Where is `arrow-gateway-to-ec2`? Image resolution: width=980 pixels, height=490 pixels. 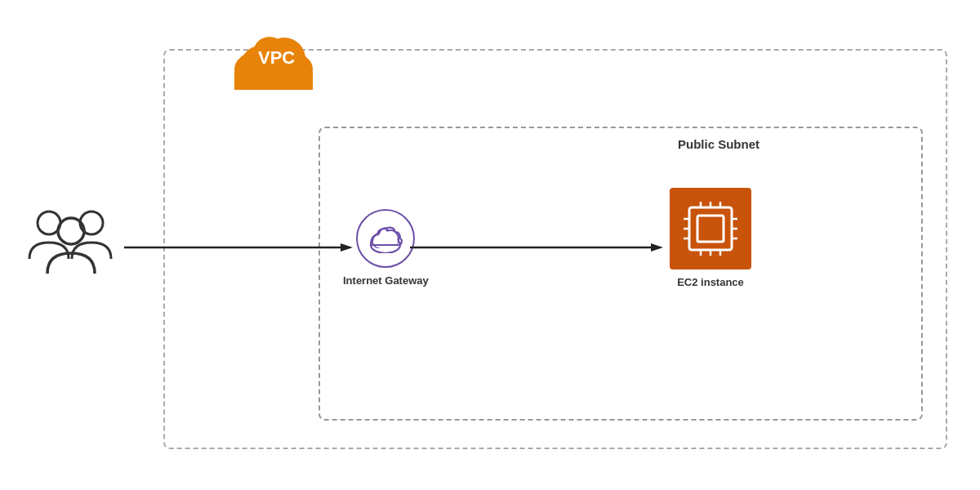
arrow-gateway-to-ec2 is located at coordinates (537, 247).